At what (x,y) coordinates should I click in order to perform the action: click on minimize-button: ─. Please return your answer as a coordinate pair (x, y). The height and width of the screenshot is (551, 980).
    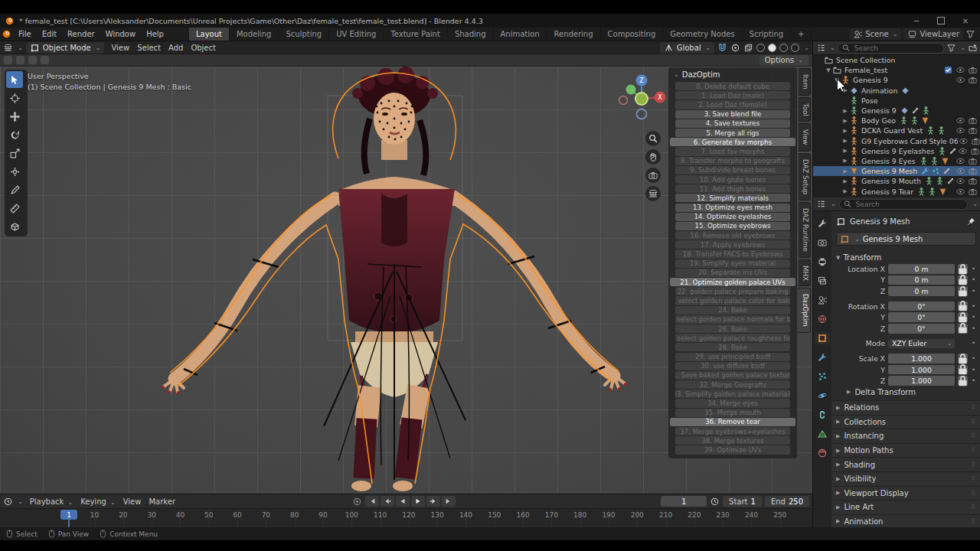
    Looking at the image, I should click on (916, 21).